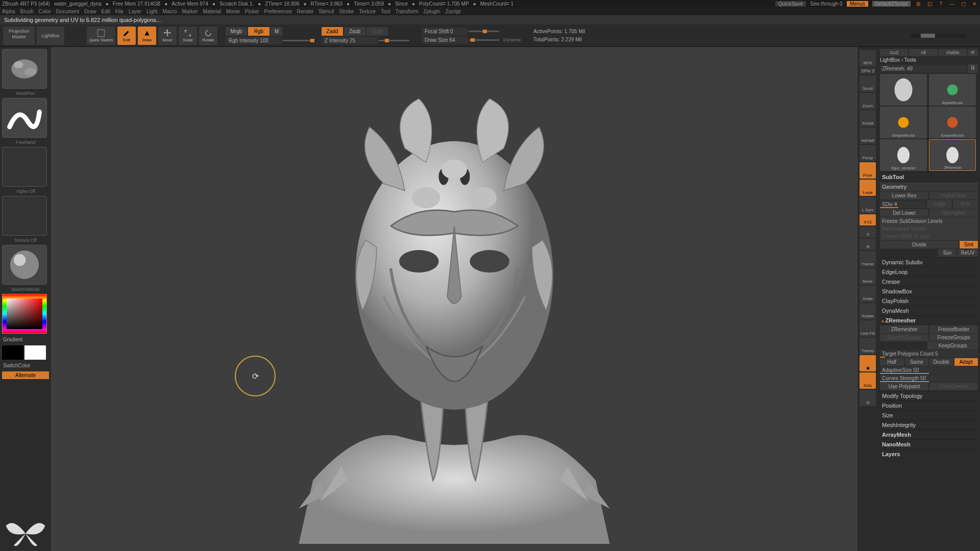  Describe the element at coordinates (929, 370) in the screenshot. I see `adaptivesize-slider: AdaptiveSize 50` at that location.